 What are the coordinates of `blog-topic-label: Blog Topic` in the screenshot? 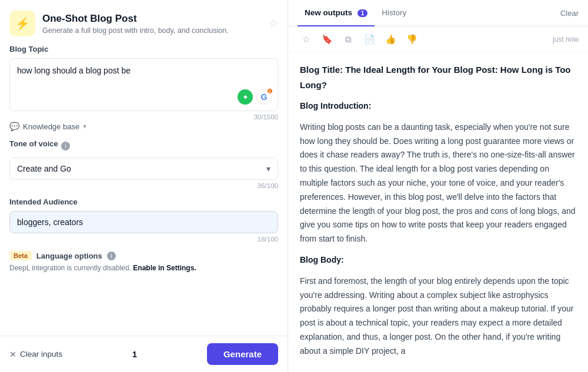 It's located at (143, 49).